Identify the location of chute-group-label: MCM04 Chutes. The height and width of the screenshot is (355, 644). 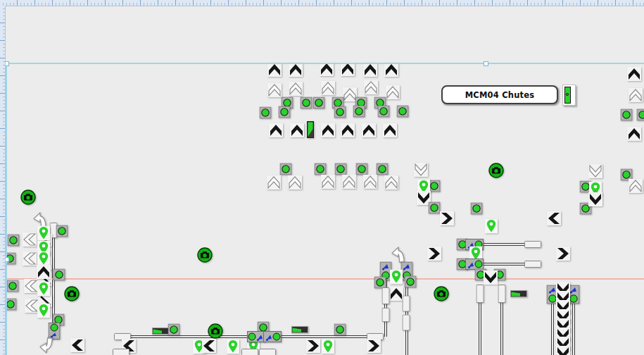
(500, 94).